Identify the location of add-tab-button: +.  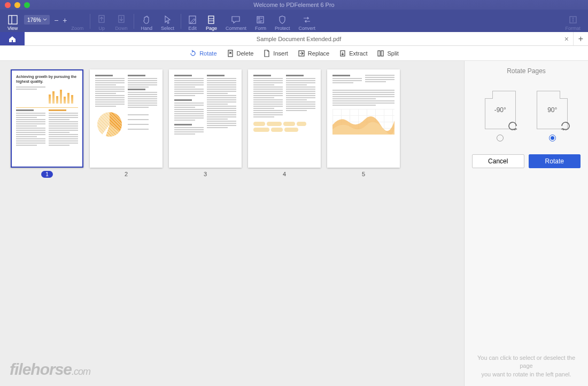
(581, 38).